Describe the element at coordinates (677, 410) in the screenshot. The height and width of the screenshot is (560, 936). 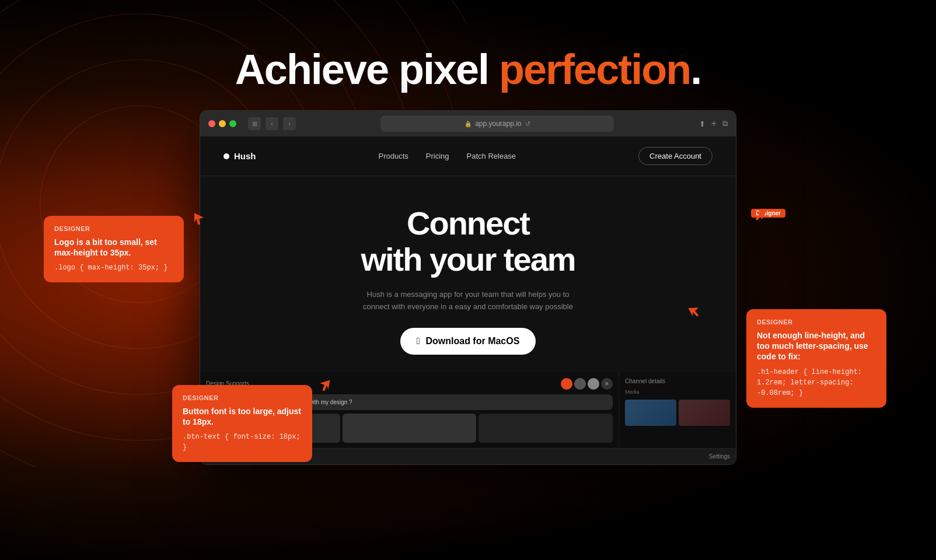
I see `channel-panel: Channel details Media` at that location.